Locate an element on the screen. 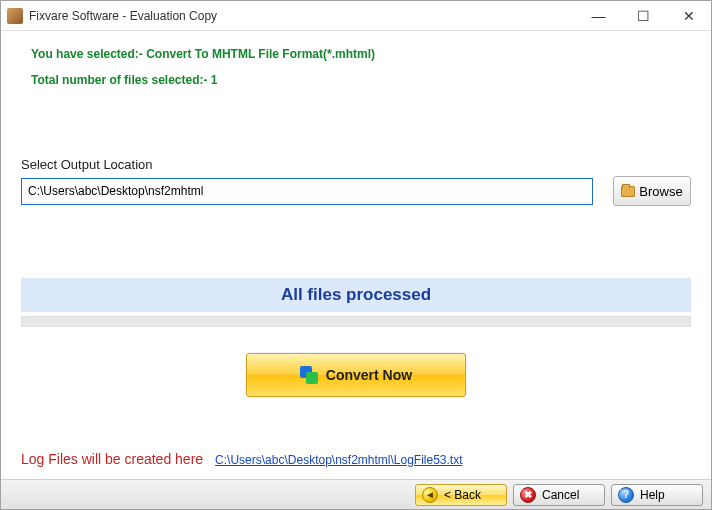  convert-now-button: Convert Now is located at coordinates (356, 375).